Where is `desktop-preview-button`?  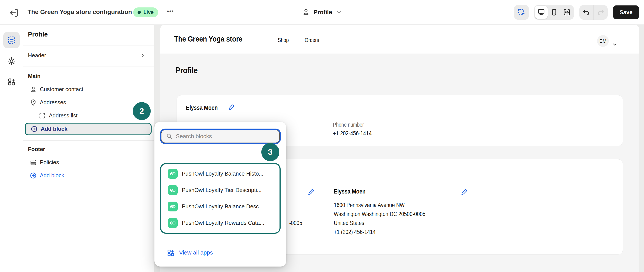
desktop-preview-button is located at coordinates (541, 12).